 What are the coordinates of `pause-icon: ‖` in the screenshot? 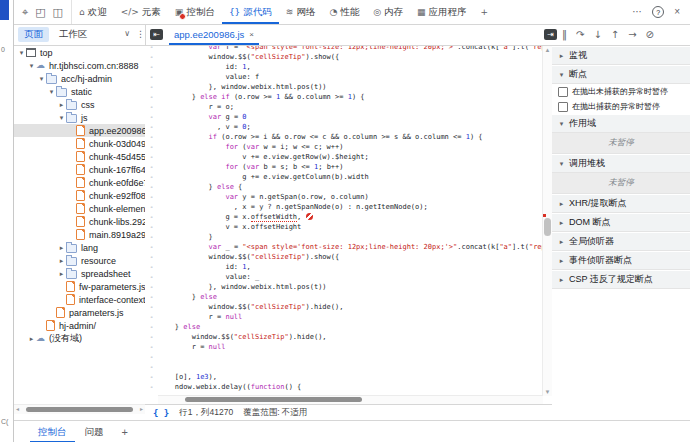 It's located at (564, 35).